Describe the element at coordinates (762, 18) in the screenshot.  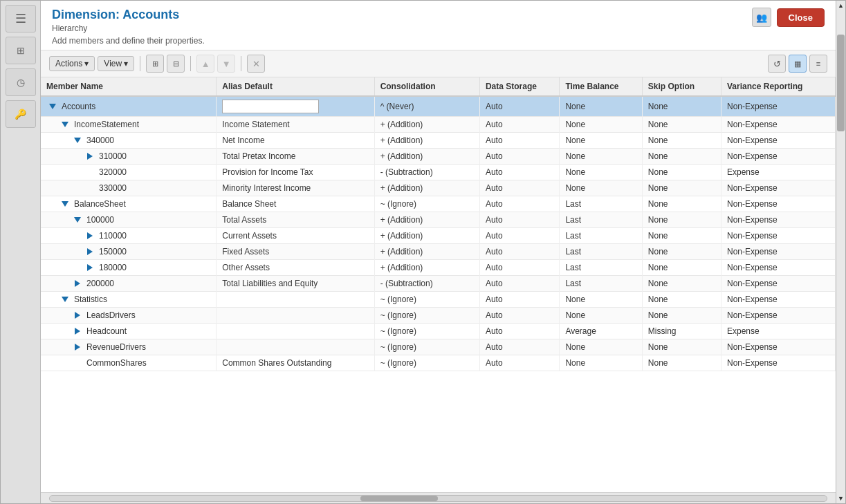
I see `user-group-icon: 👥` at that location.